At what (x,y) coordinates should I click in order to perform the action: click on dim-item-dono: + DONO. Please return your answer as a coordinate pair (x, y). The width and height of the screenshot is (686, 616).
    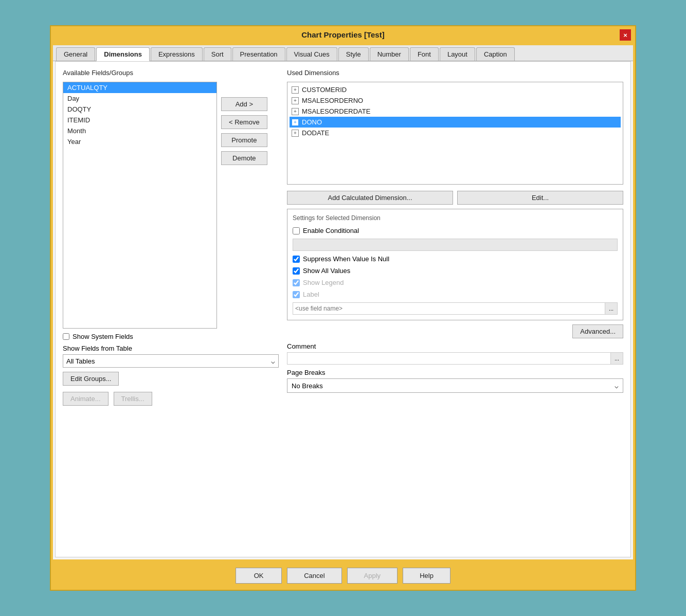
    Looking at the image, I should click on (455, 122).